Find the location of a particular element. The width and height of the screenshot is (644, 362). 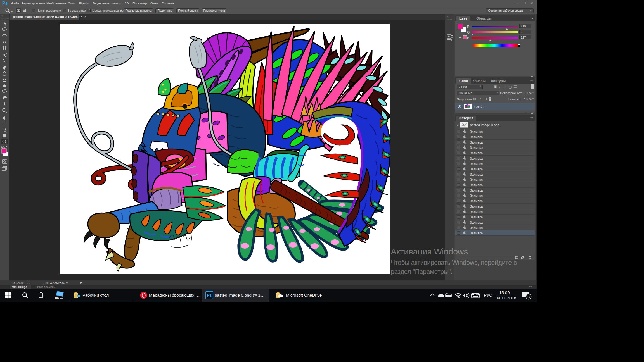

svg-text: 17 is located at coordinates (529, 297).